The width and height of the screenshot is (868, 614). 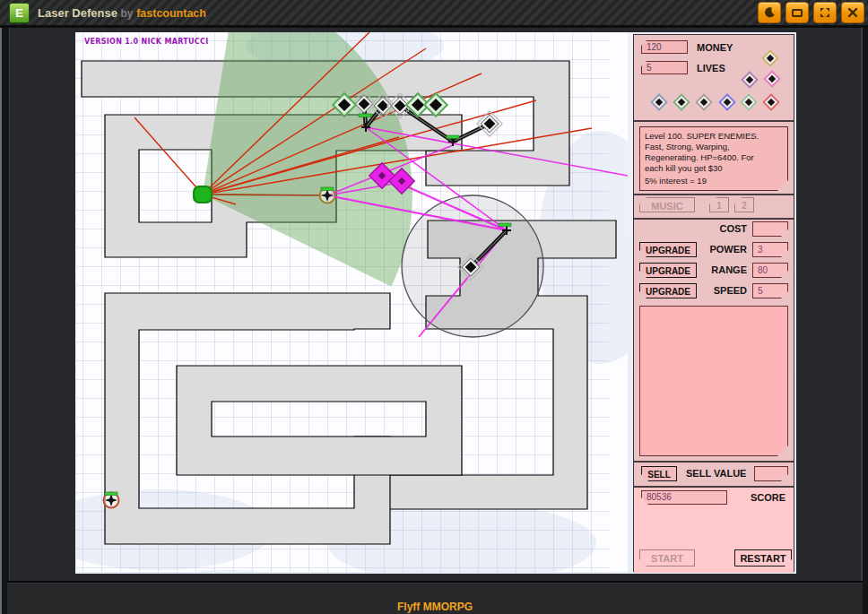 What do you see at coordinates (146, 41) in the screenshot?
I see `version-text: VERSION 1.0 NICK MARTUCCI` at bounding box center [146, 41].